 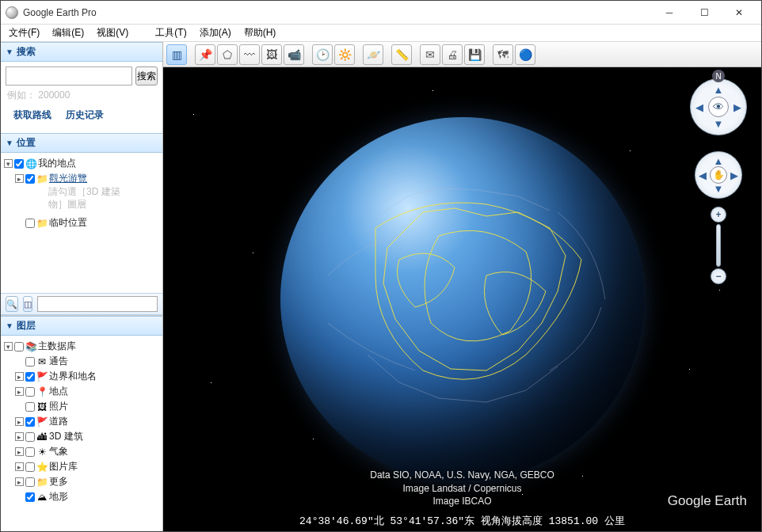 What do you see at coordinates (463, 521) in the screenshot?
I see `status-bar: 24°38'46.69"北 53°41'57.36"东 视角海拔高度 13851…` at bounding box center [463, 521].